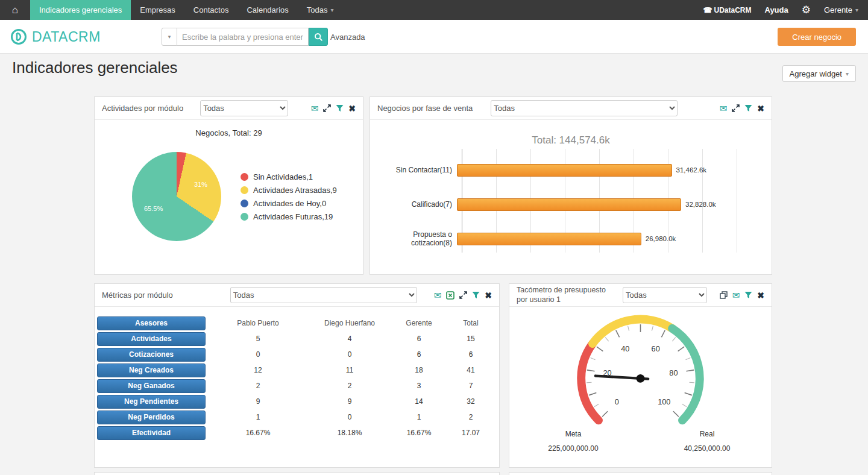  What do you see at coordinates (229, 109) in the screenshot?
I see `widget-header: Actividades por módulo Todas ✉ ✖` at bounding box center [229, 109].